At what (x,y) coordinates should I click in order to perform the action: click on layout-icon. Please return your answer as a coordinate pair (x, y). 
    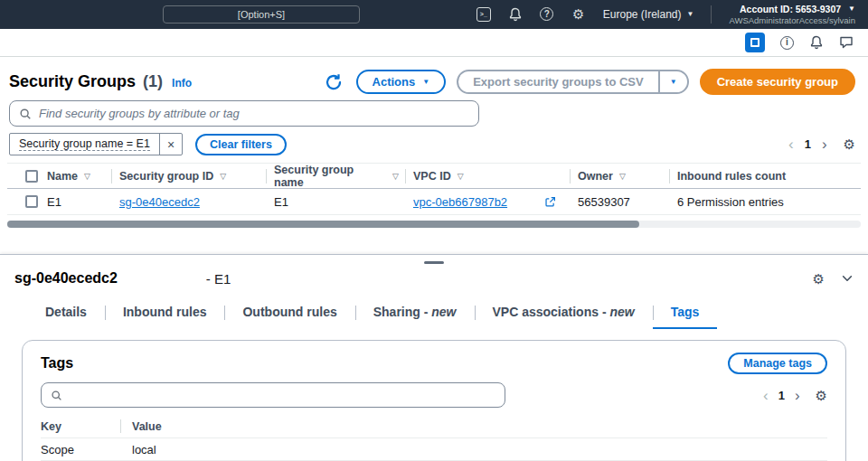
    Looking at the image, I should click on (755, 42).